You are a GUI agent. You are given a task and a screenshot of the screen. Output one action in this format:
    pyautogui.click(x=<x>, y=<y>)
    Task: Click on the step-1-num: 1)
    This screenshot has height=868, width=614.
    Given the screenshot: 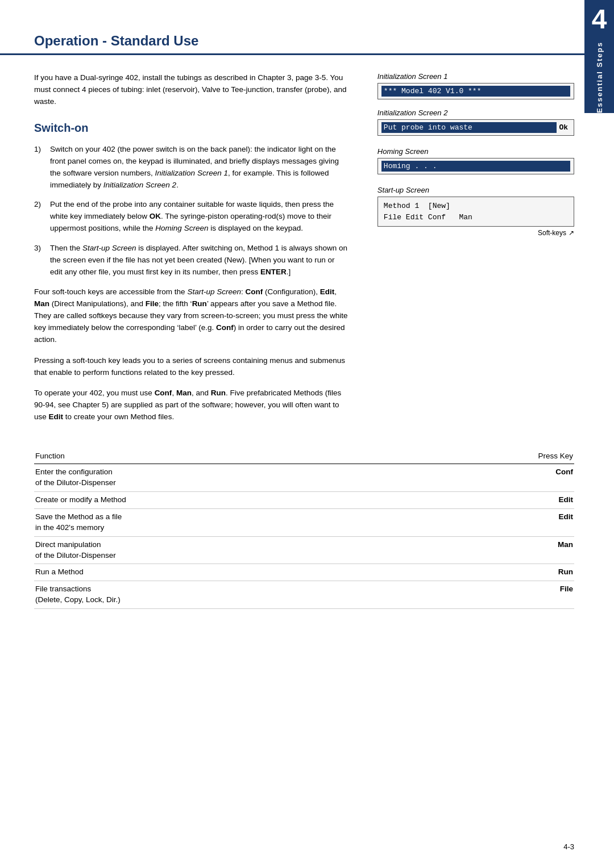 What is the action you would take?
    pyautogui.click(x=40, y=168)
    